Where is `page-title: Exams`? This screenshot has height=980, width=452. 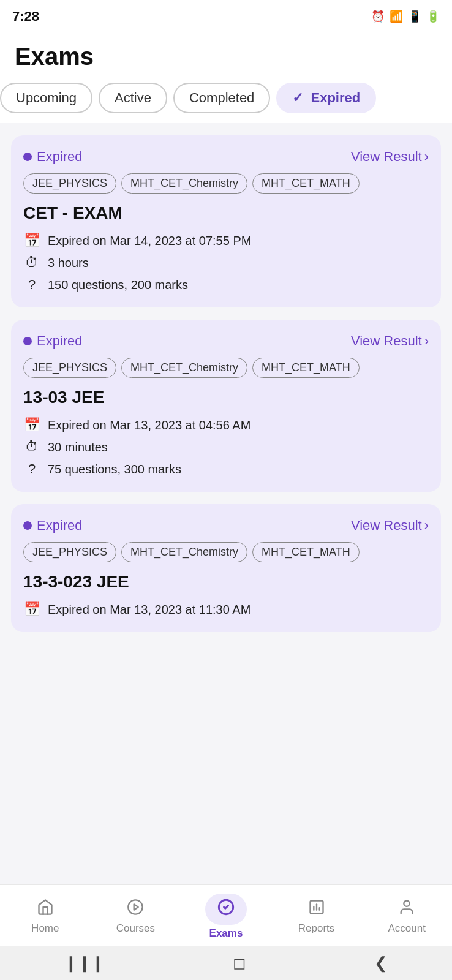 page-title: Exams is located at coordinates (226, 62).